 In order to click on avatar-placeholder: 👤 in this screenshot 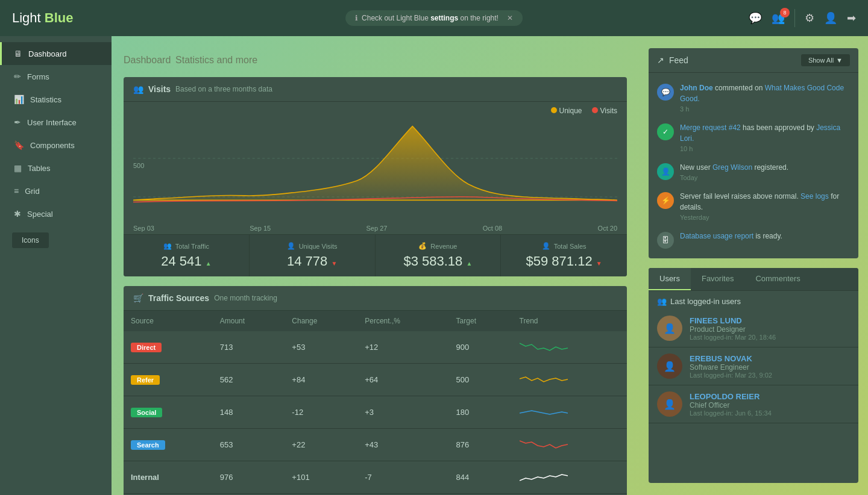, I will do `click(670, 405)`.